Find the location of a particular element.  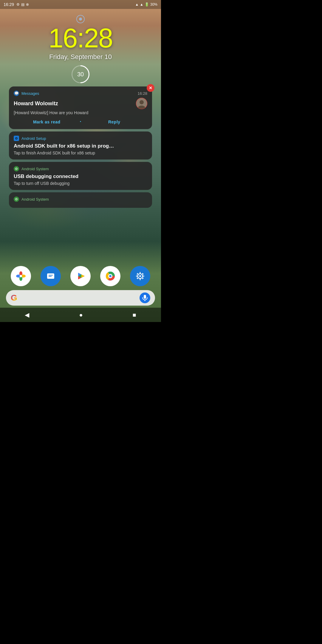

notification-avatar is located at coordinates (142, 103).